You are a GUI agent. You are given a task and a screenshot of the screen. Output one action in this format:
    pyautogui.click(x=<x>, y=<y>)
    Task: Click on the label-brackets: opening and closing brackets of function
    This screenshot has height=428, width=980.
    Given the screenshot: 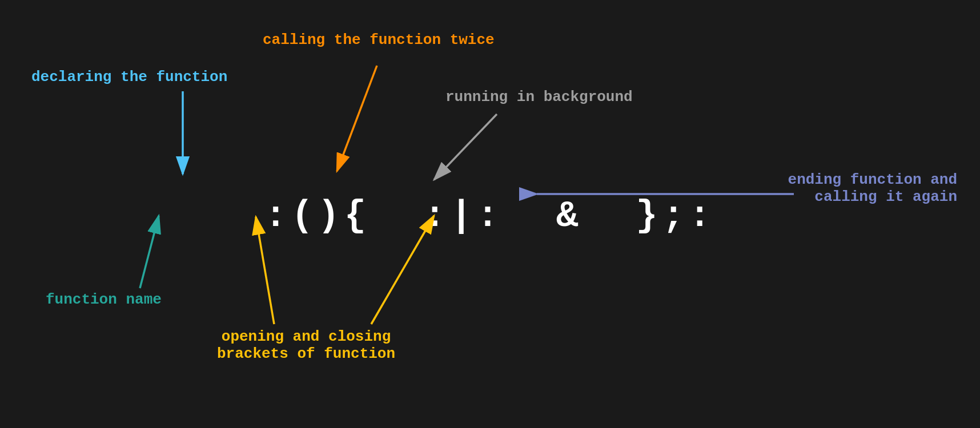 What is the action you would take?
    pyautogui.click(x=306, y=345)
    